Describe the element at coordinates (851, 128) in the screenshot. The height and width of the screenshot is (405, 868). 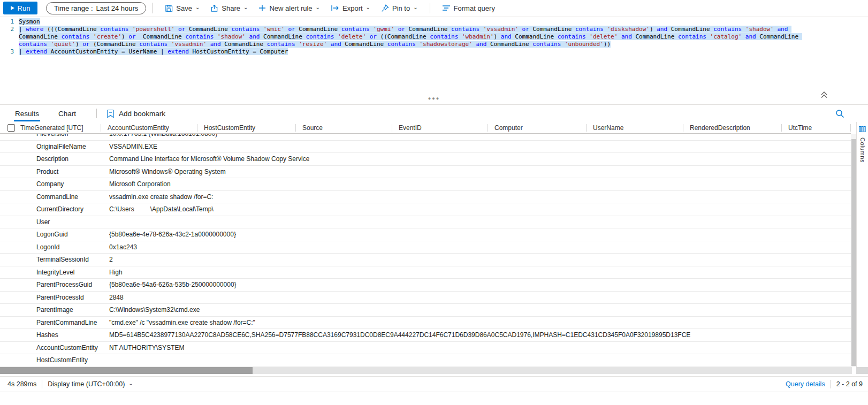
I see `column-resize-handle` at that location.